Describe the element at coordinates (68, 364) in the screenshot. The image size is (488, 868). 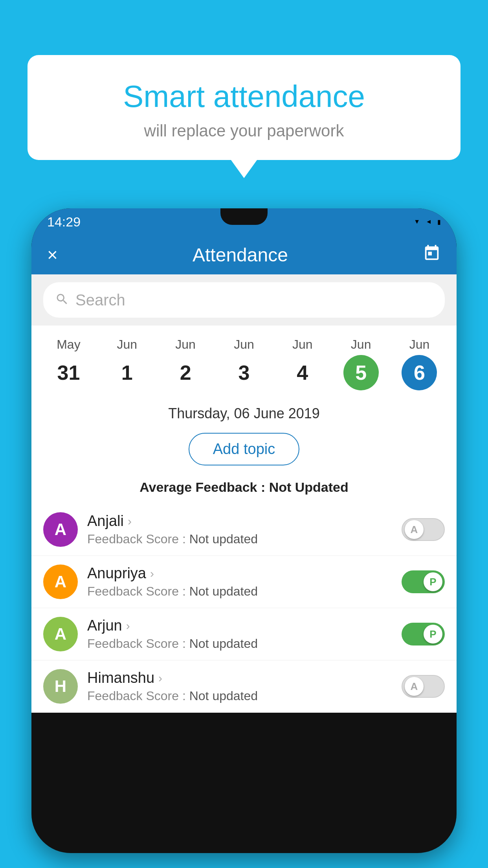
I see `calendar-day: May31` at that location.